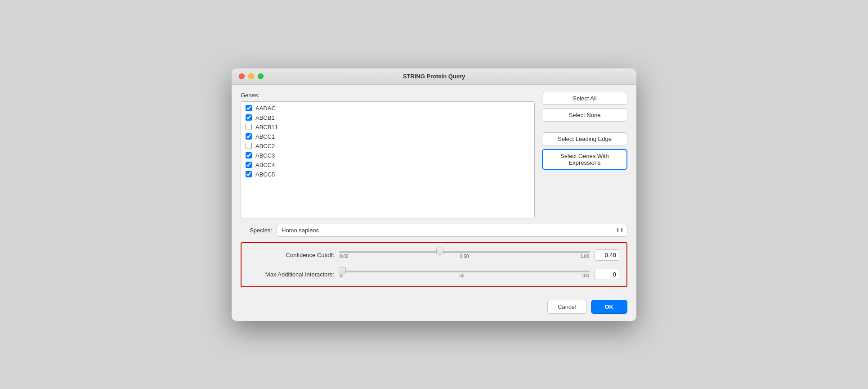 This screenshot has height=389, width=868. I want to click on gene-checkbox-abcb11, so click(249, 127).